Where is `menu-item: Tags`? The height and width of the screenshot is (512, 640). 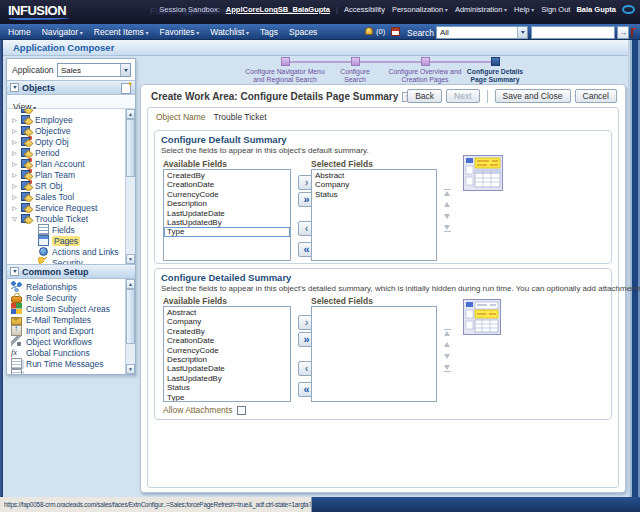 menu-item: Tags is located at coordinates (269, 32).